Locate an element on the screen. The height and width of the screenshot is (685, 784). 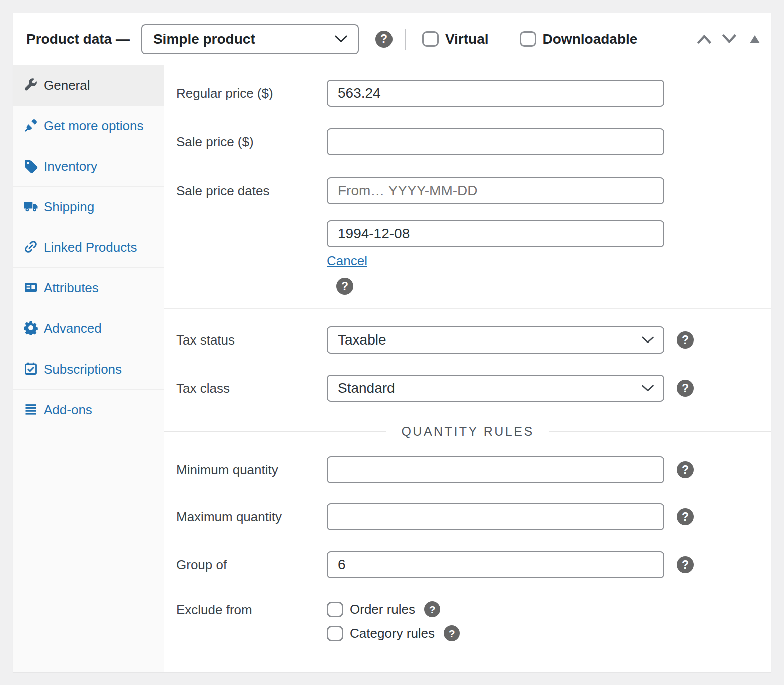
tax-status-value: Taxable is located at coordinates (490, 340).